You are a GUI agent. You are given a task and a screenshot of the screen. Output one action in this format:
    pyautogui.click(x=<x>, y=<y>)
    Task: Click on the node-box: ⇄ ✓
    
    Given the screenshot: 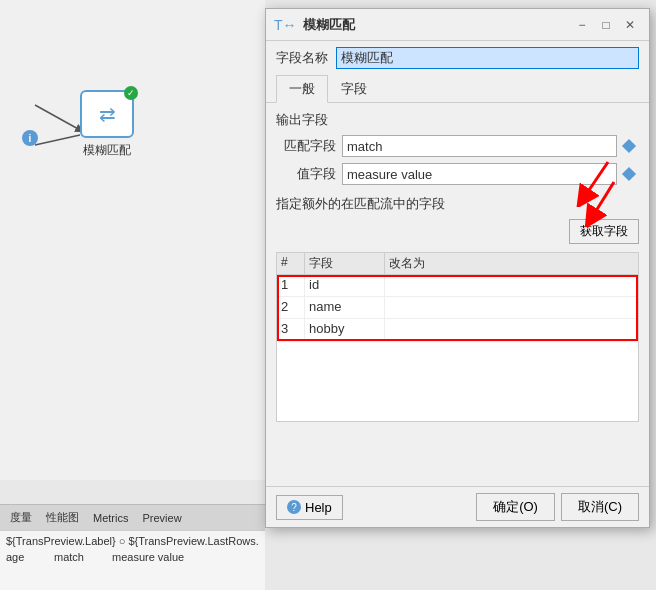 What is the action you would take?
    pyautogui.click(x=107, y=114)
    